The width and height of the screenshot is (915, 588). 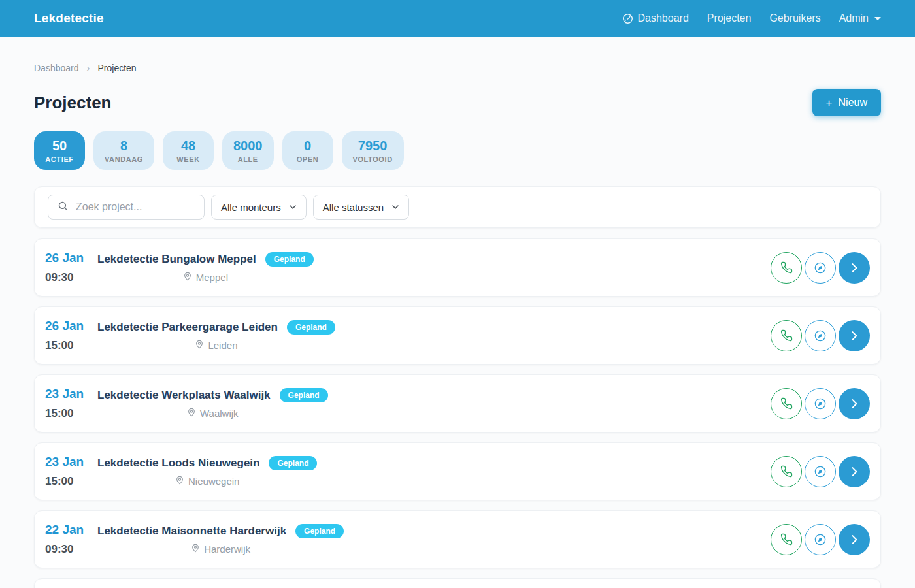 I want to click on project-title: Lekdetectie Maisonnette Harderwijk, so click(x=192, y=531).